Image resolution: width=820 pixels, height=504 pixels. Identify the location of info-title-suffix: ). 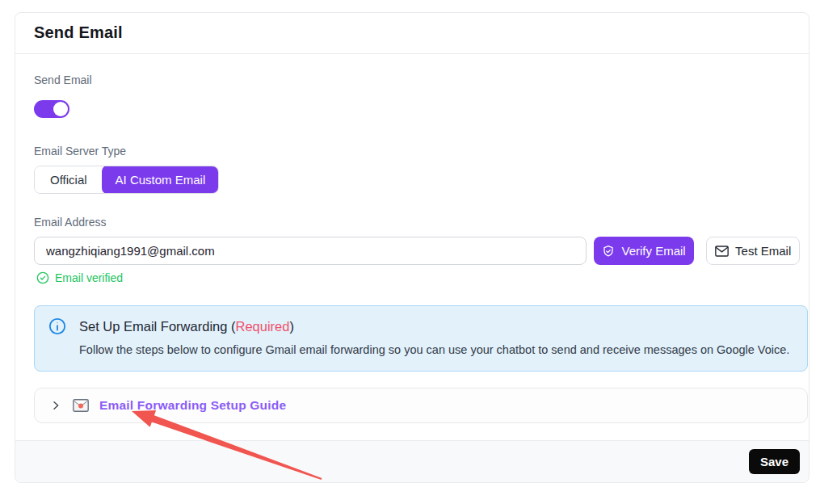
(292, 326).